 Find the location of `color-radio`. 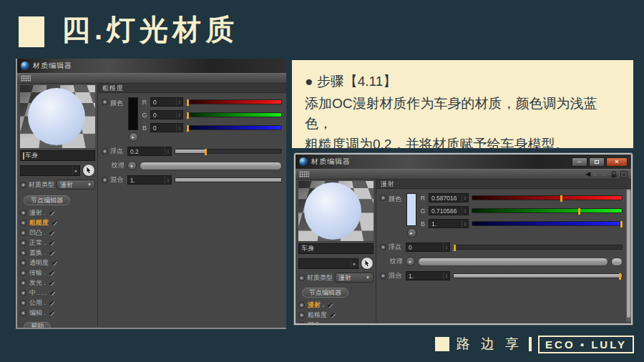

color-radio is located at coordinates (104, 102).